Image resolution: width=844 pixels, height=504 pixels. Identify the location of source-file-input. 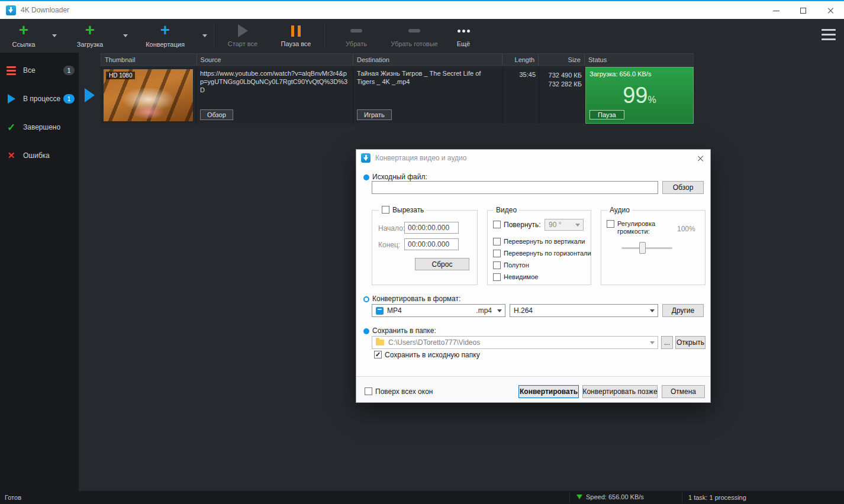
(515, 188).